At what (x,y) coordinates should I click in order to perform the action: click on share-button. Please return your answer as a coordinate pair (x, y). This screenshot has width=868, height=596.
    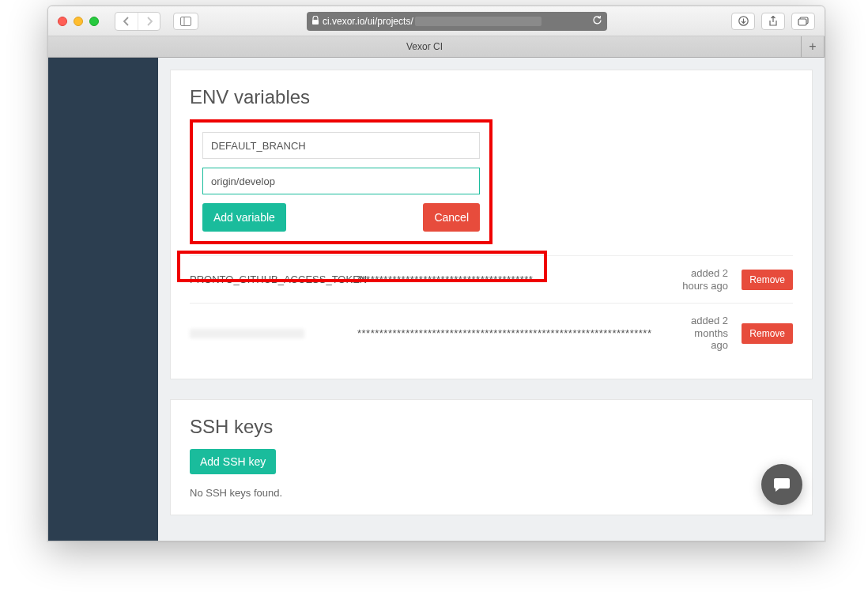
    Looking at the image, I should click on (773, 21).